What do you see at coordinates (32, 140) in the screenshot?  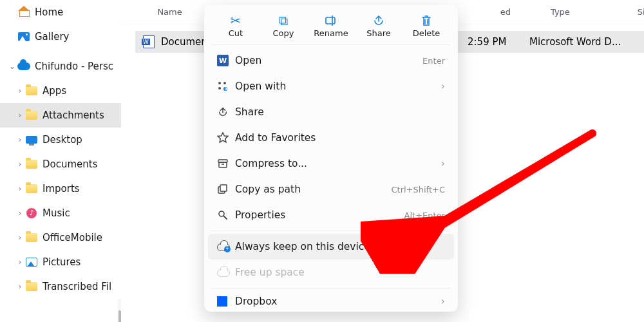 I see `desktop-icon` at bounding box center [32, 140].